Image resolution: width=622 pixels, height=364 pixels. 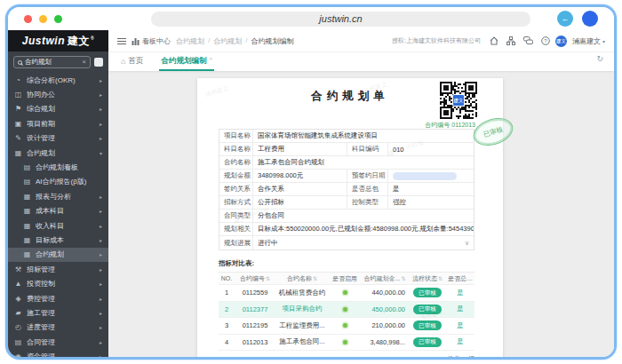 I want to click on contract-name: 机械租赁费合约, so click(x=302, y=293).